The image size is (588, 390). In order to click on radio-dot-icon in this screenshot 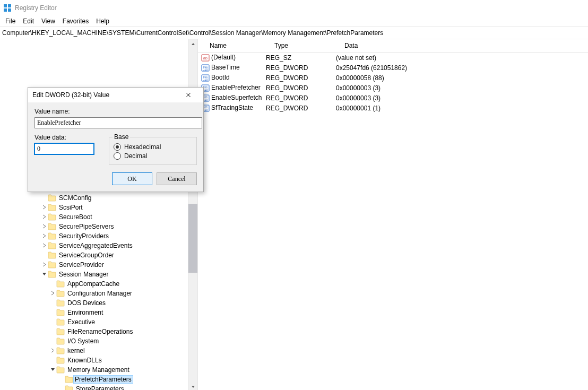, I will do `click(117, 156)`.